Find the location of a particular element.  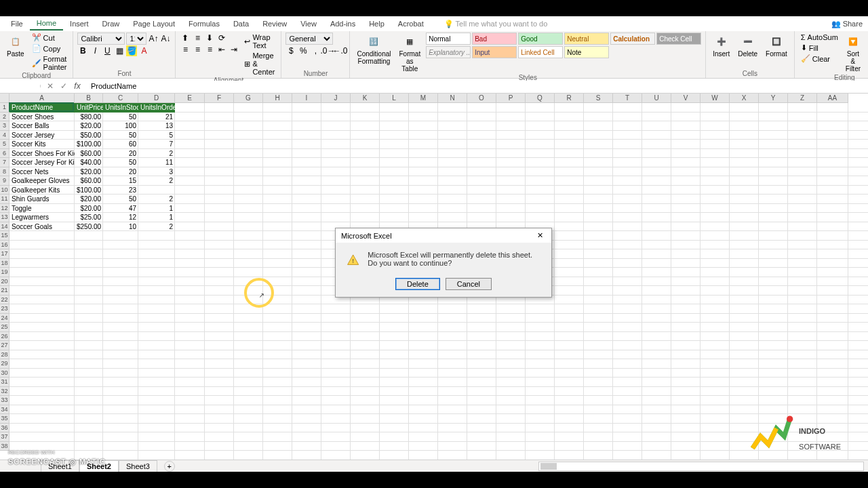

dialog-delete-button: Delete is located at coordinates (418, 284).